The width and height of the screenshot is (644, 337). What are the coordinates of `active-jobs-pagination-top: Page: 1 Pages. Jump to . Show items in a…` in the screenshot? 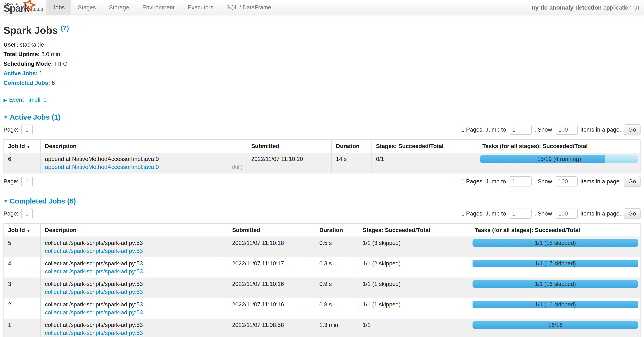 It's located at (322, 130).